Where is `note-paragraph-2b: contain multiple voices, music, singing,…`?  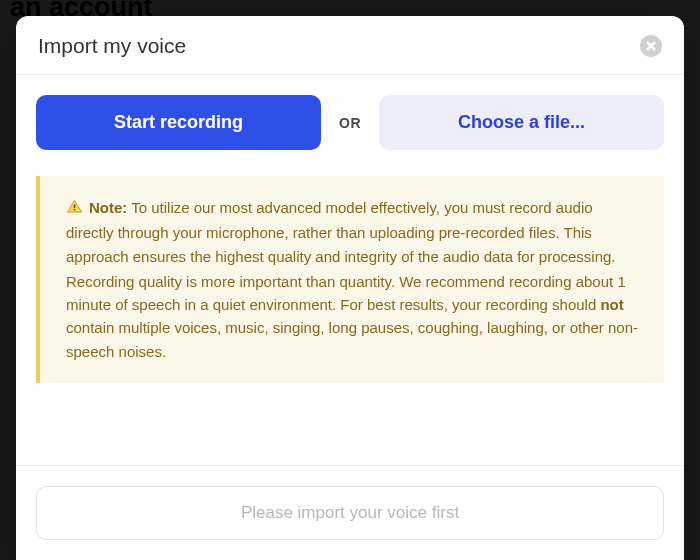 note-paragraph-2b: contain multiple voices, music, singing,… is located at coordinates (352, 339).